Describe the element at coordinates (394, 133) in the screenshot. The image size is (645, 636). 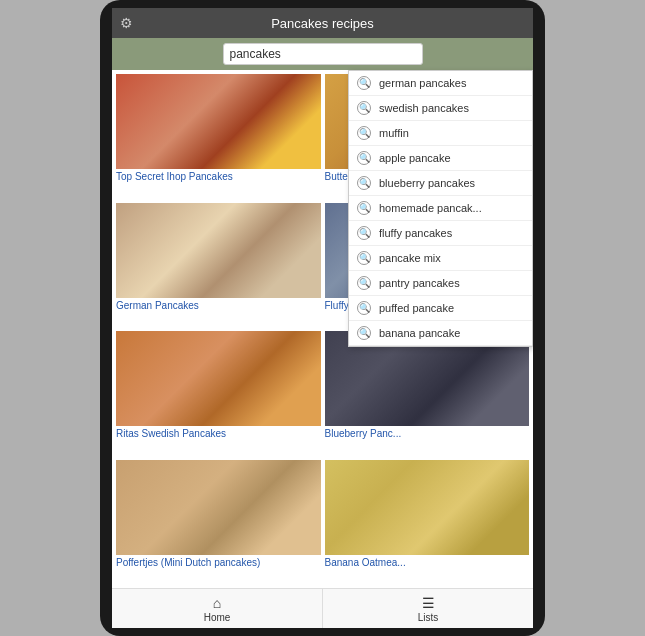
I see `autocomplete-text-muffin: muffin` at that location.